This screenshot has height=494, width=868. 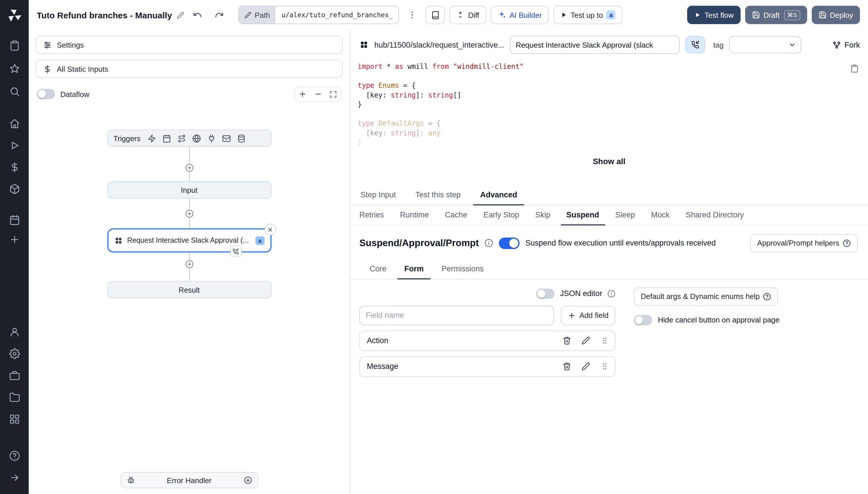 I want to click on result-node: Result, so click(x=189, y=290).